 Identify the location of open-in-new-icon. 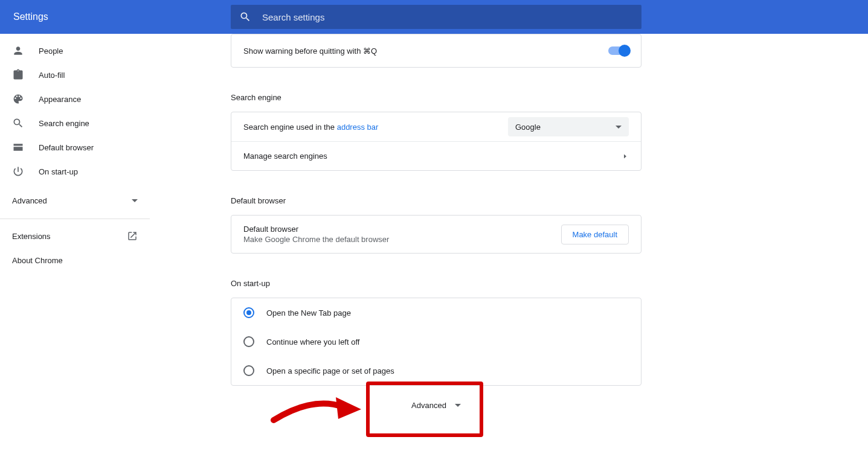
(132, 236).